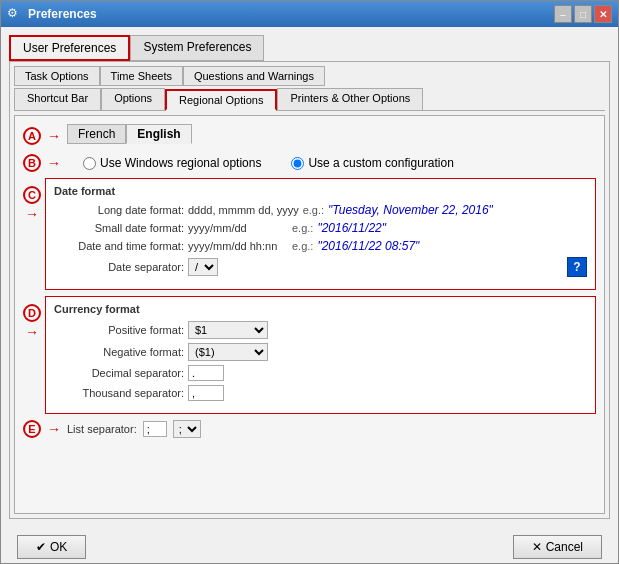 The image size is (619, 564). What do you see at coordinates (119, 373) in the screenshot?
I see `decimal-sep-label: Decimal separator:` at bounding box center [119, 373].